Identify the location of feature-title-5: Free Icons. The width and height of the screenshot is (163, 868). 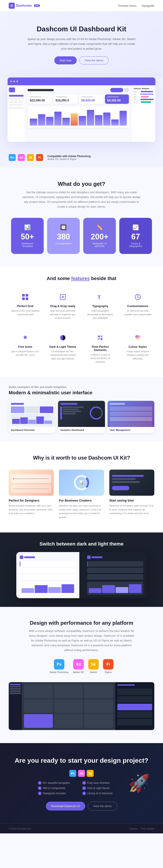
(25, 347).